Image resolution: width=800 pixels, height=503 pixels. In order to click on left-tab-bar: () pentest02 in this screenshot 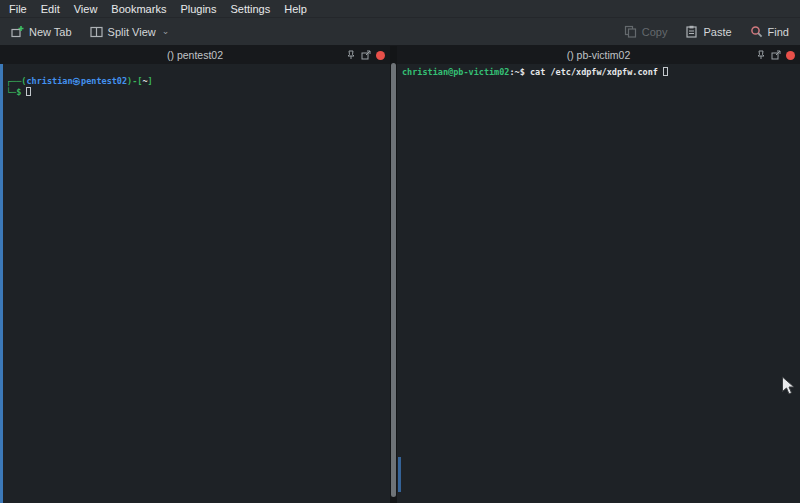, I will do `click(195, 55)`.